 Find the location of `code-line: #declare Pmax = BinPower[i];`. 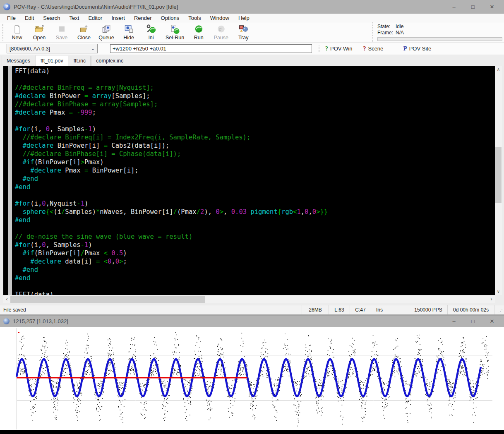

code-line: #declare Pmax = BinPower[i]; is located at coordinates (171, 170).